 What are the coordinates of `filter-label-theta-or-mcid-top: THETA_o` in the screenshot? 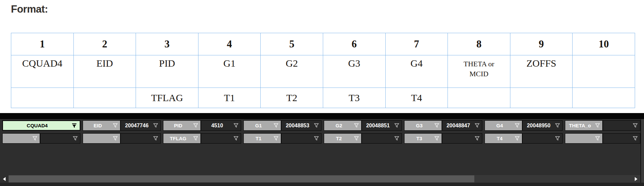 It's located at (584, 125).